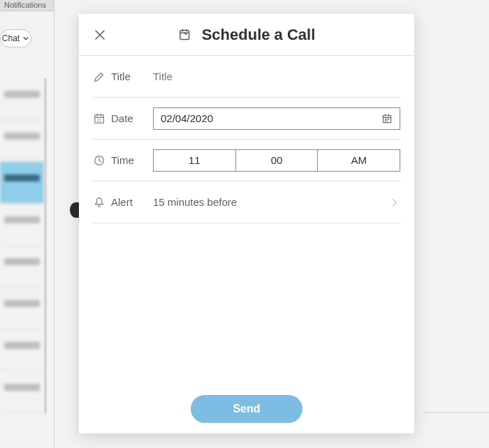 This screenshot has width=489, height=448. Describe the element at coordinates (99, 202) in the screenshot. I see `bell-icon` at that location.